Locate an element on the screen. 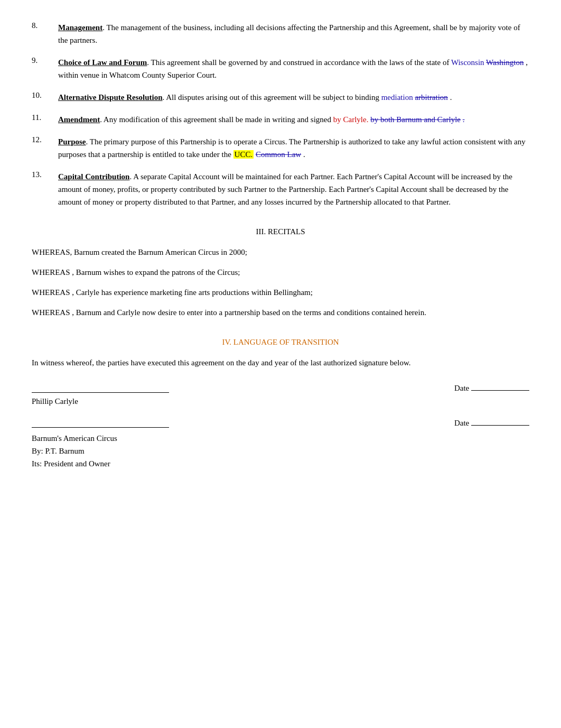 The height and width of the screenshot is (728, 561). section-title-10: Alternative Dispute Resolution is located at coordinates (110, 97).